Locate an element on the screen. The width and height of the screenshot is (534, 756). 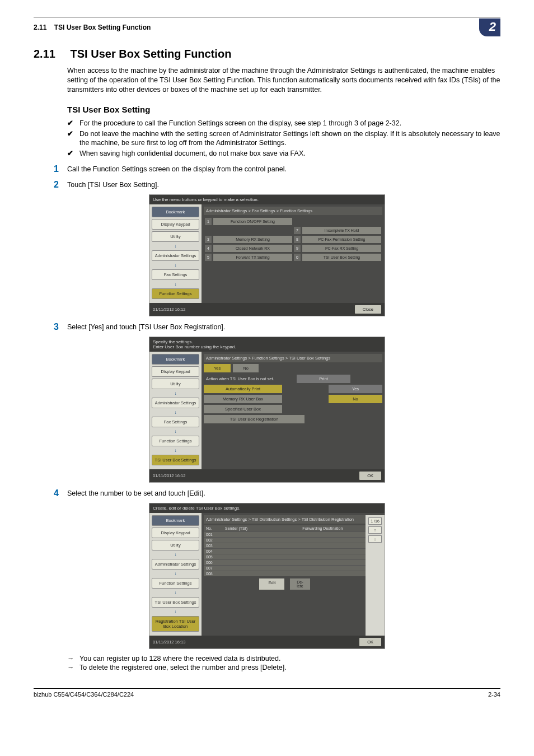
key-0: 0 is located at coordinates (297, 258).